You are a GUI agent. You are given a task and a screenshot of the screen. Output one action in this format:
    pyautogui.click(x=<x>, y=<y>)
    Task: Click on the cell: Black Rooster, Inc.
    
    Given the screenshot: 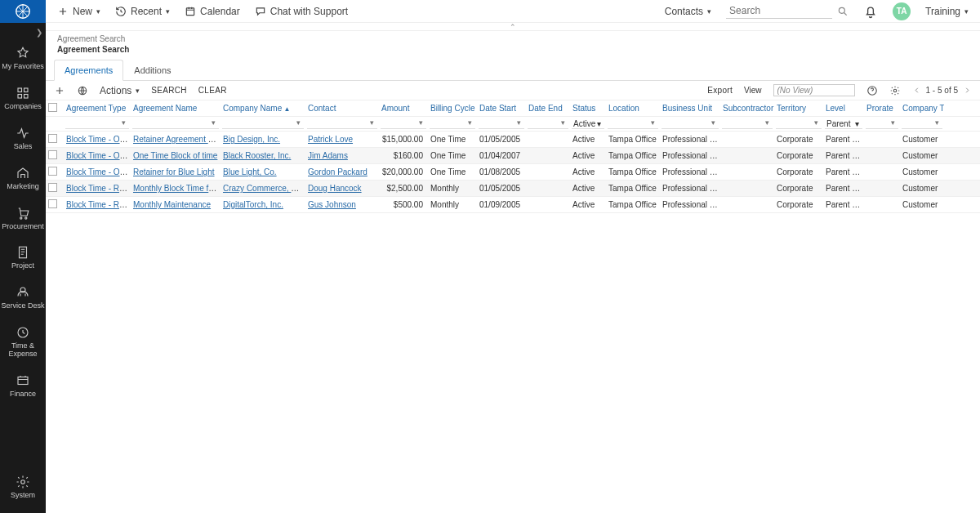 What is the action you would take?
    pyautogui.click(x=263, y=155)
    